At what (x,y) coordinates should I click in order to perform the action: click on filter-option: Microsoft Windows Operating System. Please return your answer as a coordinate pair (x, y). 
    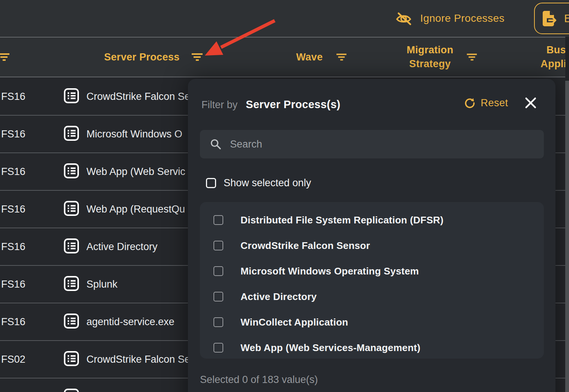
    Looking at the image, I should click on (372, 271).